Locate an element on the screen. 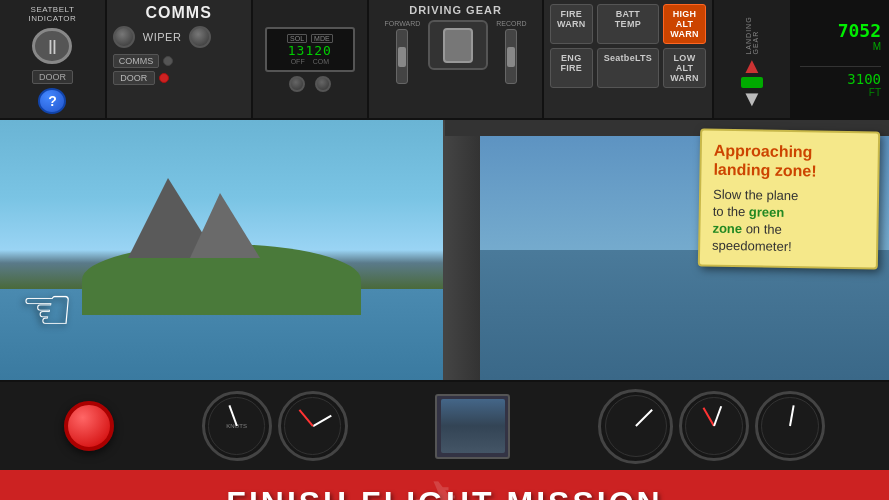 This screenshot has height=500, width=889. display-section: SOL MDE 13120 OFF COM is located at coordinates (312, 59).